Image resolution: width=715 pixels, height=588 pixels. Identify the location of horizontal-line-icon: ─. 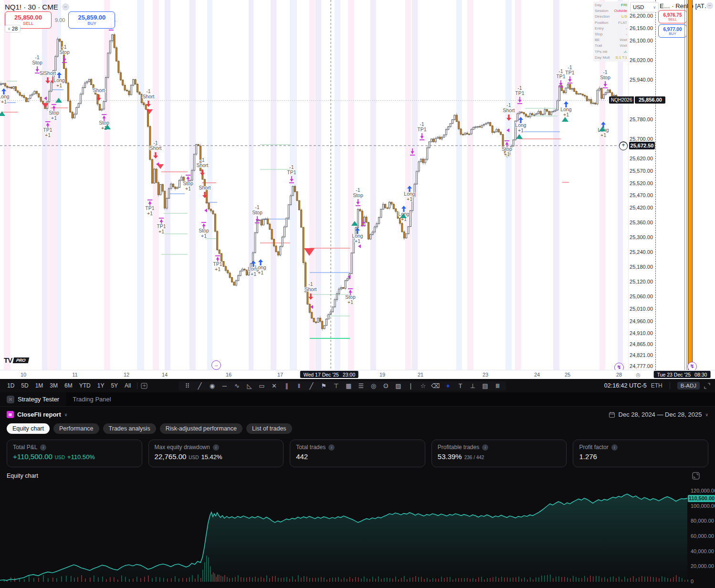
(224, 386).